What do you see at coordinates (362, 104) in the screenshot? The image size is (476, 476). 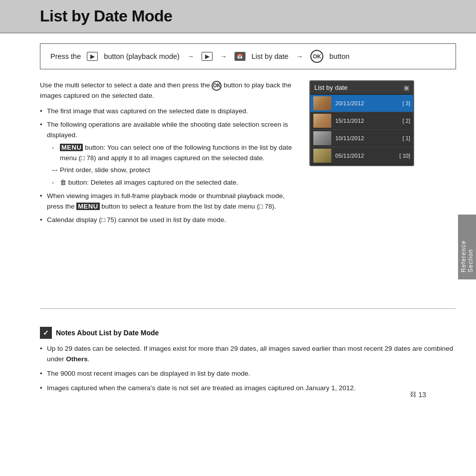 I see `screen-row: 20/11/2012 [ 3]` at bounding box center [362, 104].